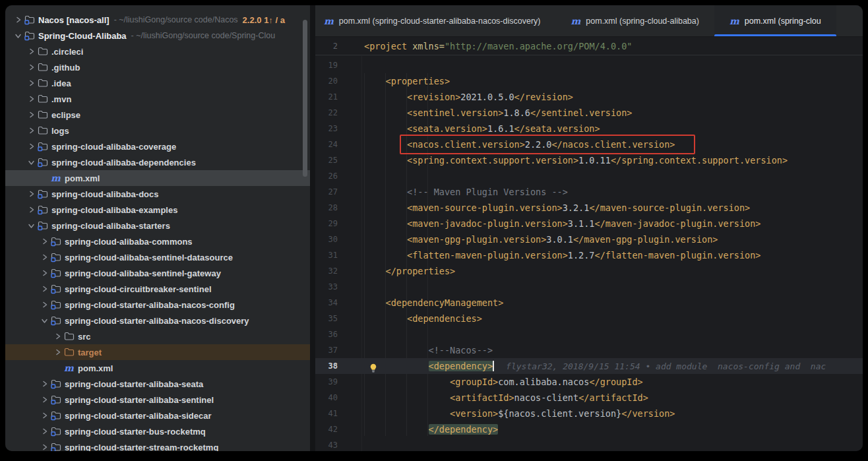  Describe the element at coordinates (589, 350) in the screenshot. I see `code-line-37: 37 <!--Nacos-->` at that location.